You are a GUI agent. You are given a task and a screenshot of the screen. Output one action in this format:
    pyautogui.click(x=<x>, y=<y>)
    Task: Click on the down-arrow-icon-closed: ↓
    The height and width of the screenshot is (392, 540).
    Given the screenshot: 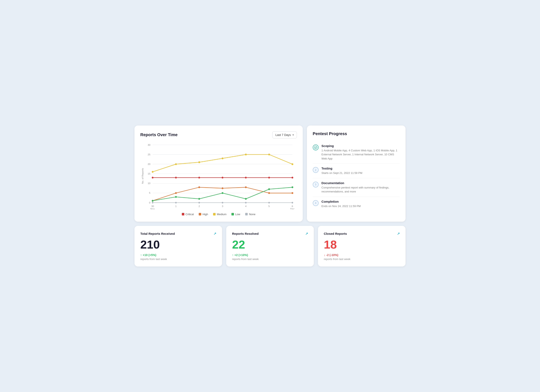 What is the action you would take?
    pyautogui.click(x=325, y=255)
    